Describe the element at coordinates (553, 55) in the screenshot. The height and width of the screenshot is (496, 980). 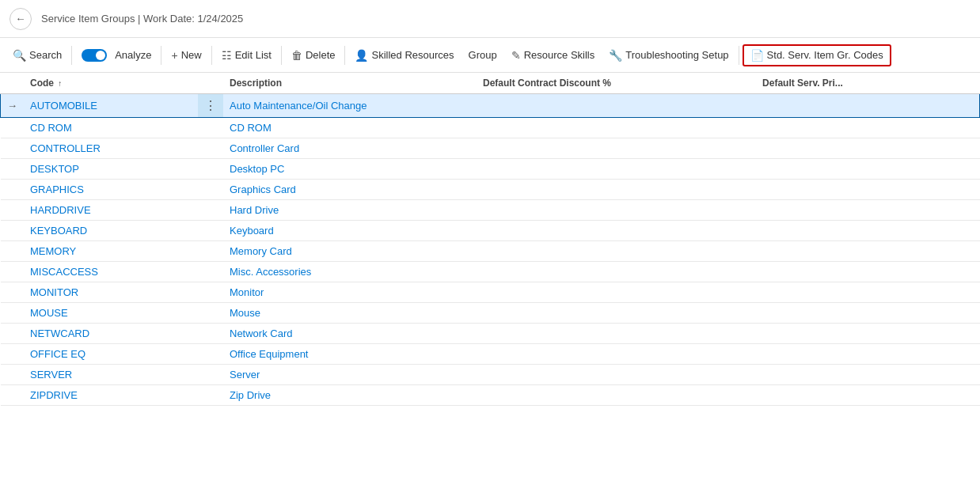
I see `resource-skills-button: ✎ Resource Skills` at that location.